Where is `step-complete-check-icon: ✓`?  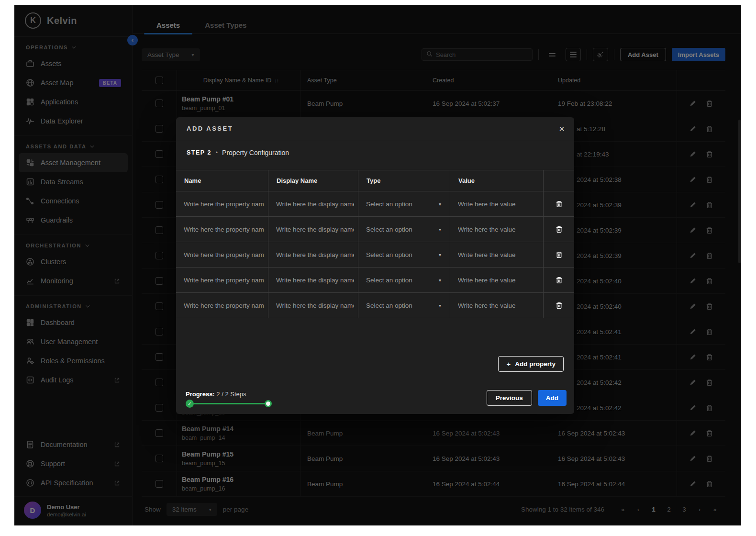
step-complete-check-icon: ✓ is located at coordinates (189, 404).